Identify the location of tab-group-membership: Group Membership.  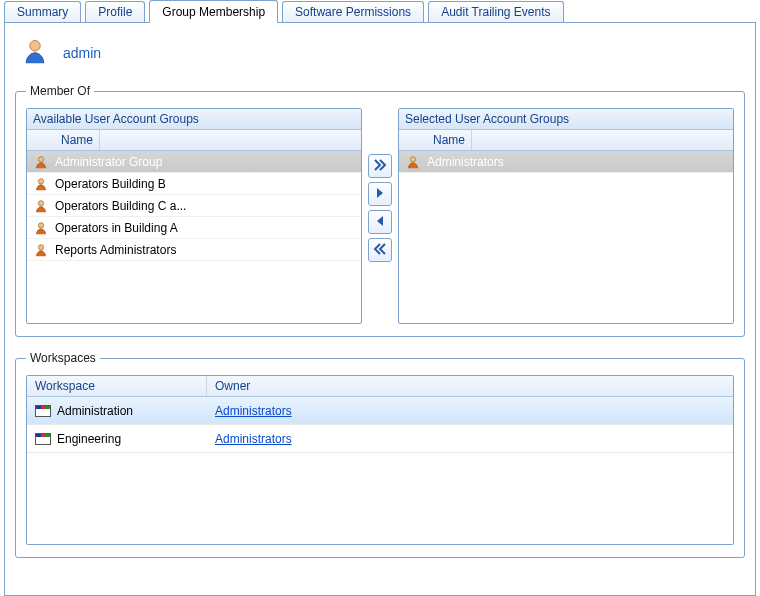
(214, 12).